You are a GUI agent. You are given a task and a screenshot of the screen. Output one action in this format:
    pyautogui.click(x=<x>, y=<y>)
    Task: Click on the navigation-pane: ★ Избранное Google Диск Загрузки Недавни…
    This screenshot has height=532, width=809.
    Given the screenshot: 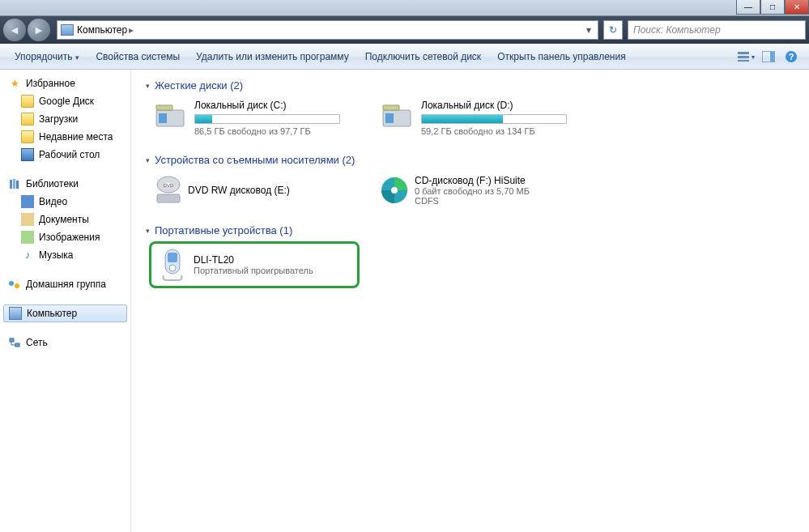 What is the action you would take?
    pyautogui.click(x=66, y=301)
    